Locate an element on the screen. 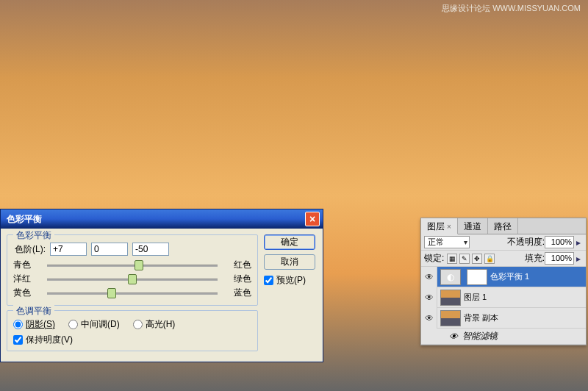 The width and height of the screenshot is (588, 391). panel-tabs: 图层× 通道 路径 is located at coordinates (503, 226).